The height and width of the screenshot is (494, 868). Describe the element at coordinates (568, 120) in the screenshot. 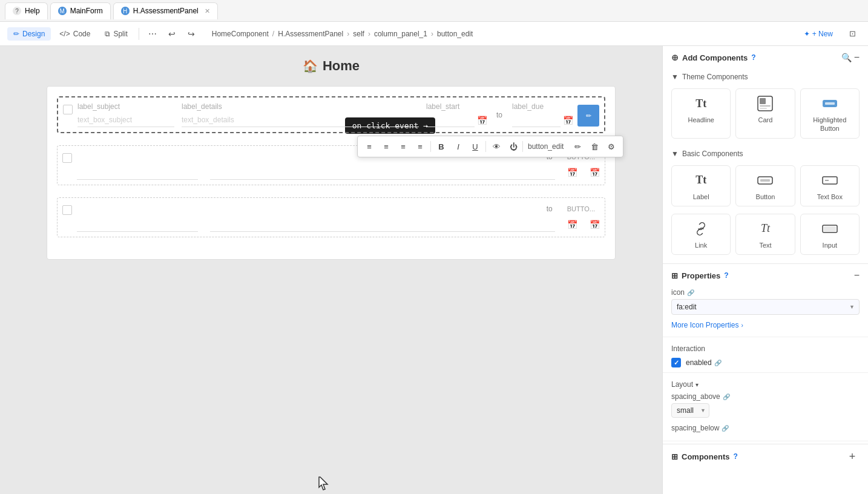

I see `due-calendar-icon: 📅` at that location.